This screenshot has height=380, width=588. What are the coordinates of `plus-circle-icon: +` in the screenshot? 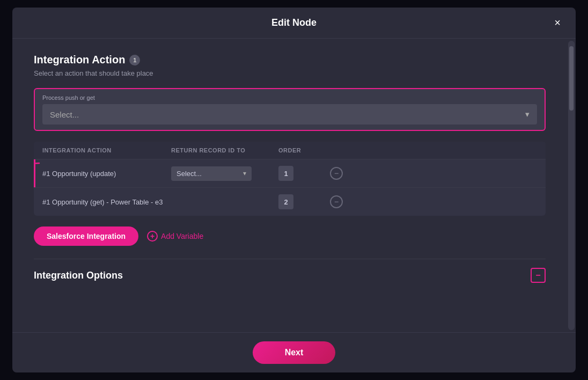 It's located at (152, 236).